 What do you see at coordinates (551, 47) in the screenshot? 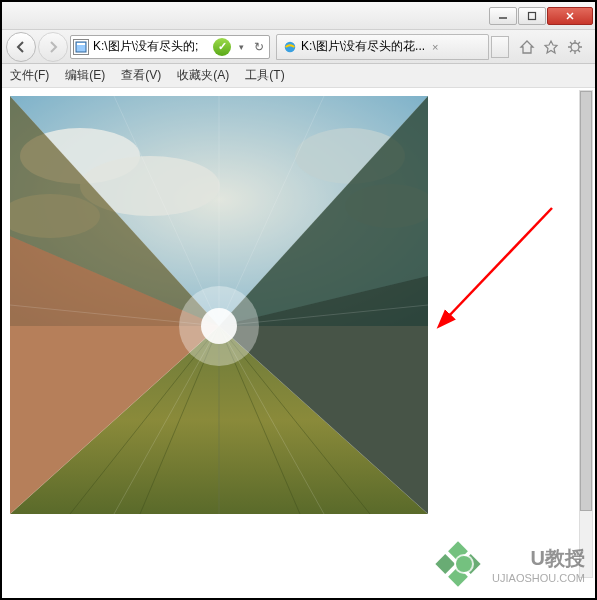
I see `favorites-star-icon` at bounding box center [551, 47].